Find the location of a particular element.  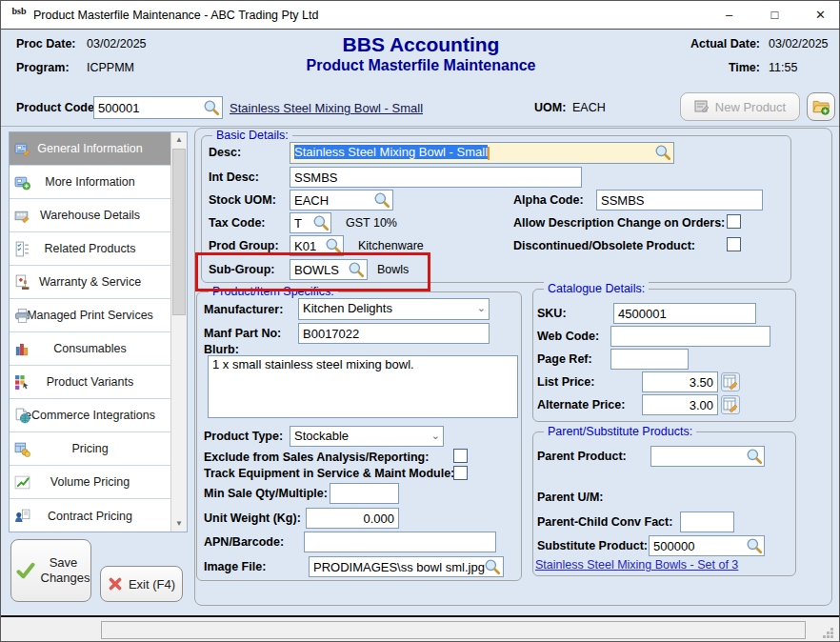

sku-input is located at coordinates (685, 313).